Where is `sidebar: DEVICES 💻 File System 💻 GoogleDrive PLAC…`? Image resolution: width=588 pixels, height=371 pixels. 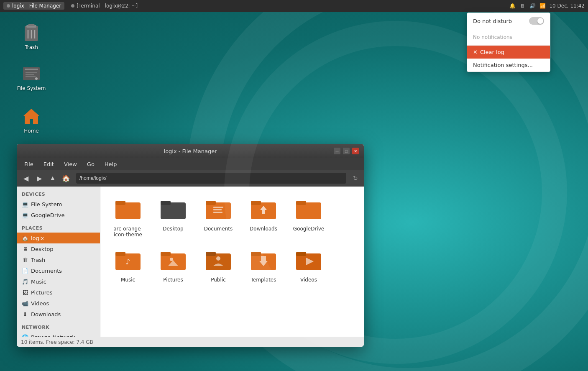 sidebar: DEVICES 💻 File System 💻 GoogleDrive PLAC… is located at coordinates (59, 262).